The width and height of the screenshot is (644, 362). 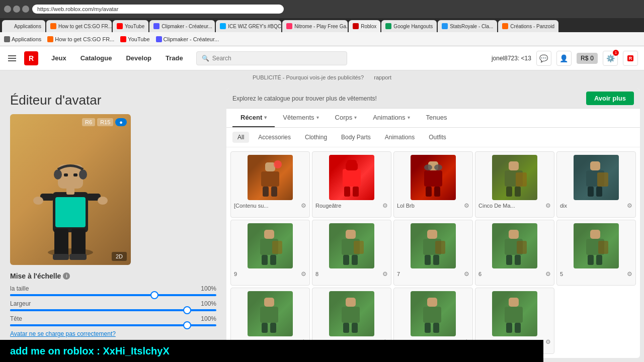 What do you see at coordinates (131, 26) in the screenshot?
I see `tab-youtube: YouTube` at bounding box center [131, 26].